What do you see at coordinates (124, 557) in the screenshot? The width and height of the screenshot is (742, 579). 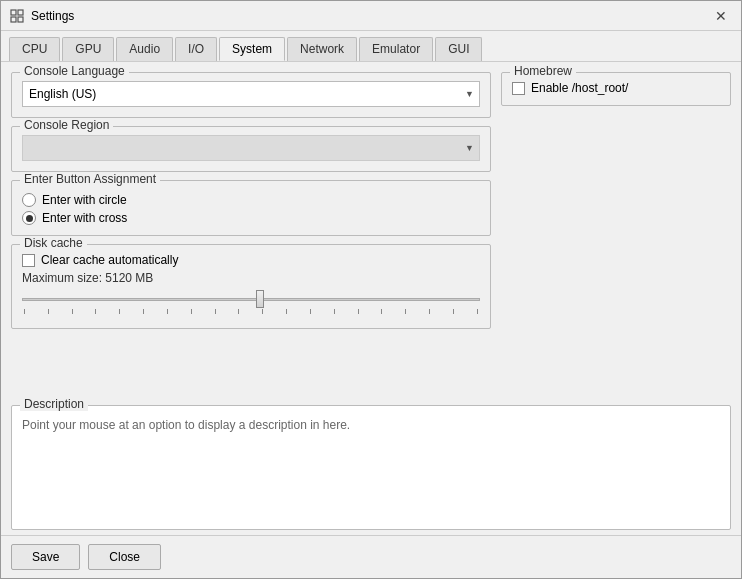 I see `close-button: Close` at bounding box center [124, 557].